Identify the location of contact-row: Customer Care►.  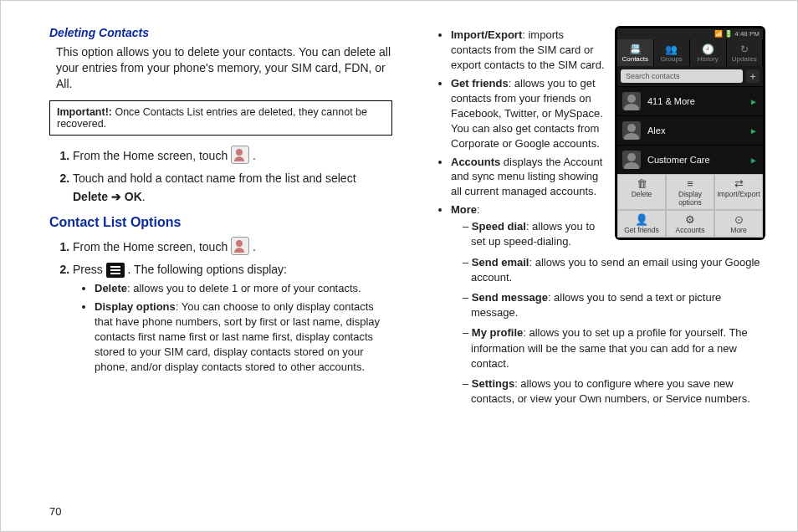
(690, 159).